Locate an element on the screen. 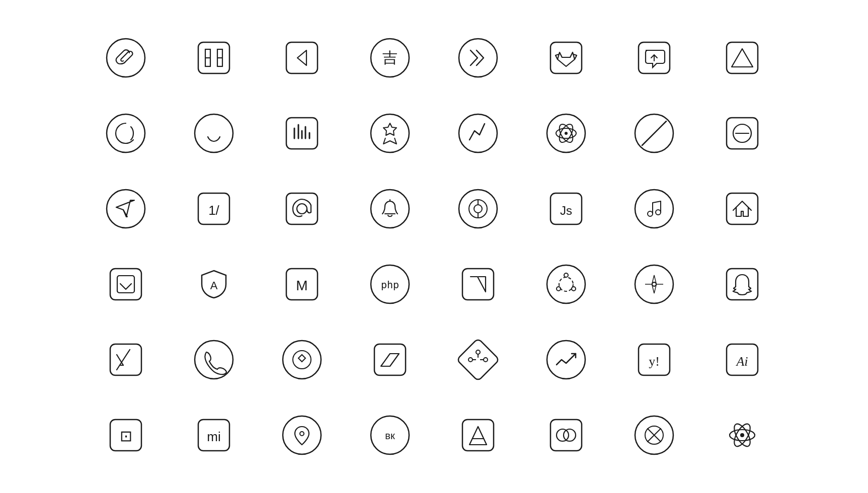 This screenshot has height=493, width=868. pocket-square-icon is located at coordinates (126, 284).